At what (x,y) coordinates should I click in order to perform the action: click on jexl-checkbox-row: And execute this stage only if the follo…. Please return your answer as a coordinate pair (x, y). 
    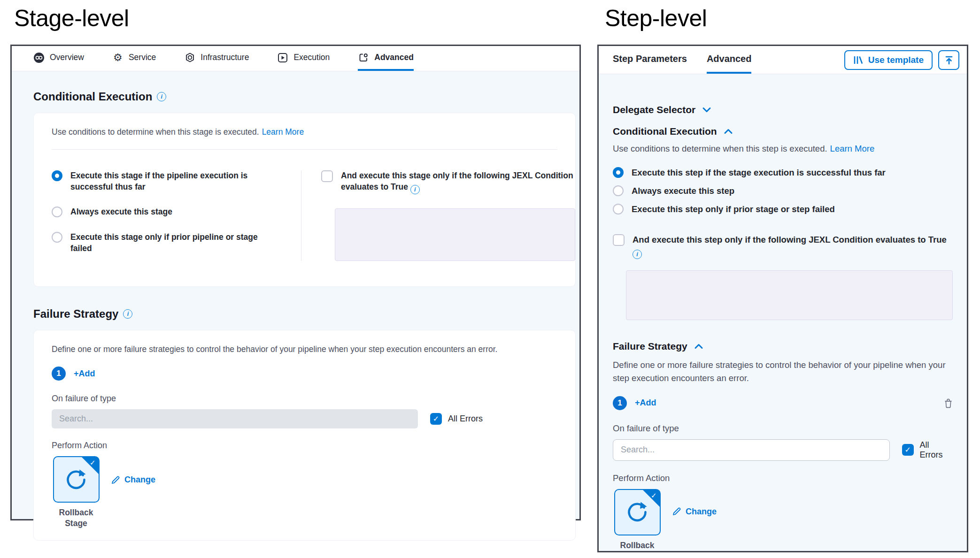
    Looking at the image, I should click on (448, 182).